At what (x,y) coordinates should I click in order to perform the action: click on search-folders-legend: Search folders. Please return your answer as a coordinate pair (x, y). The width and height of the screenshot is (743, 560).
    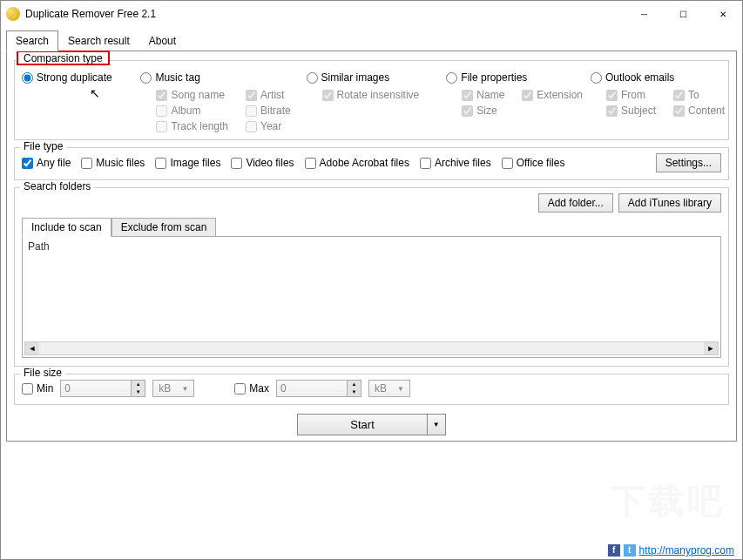
    Looking at the image, I should click on (57, 186).